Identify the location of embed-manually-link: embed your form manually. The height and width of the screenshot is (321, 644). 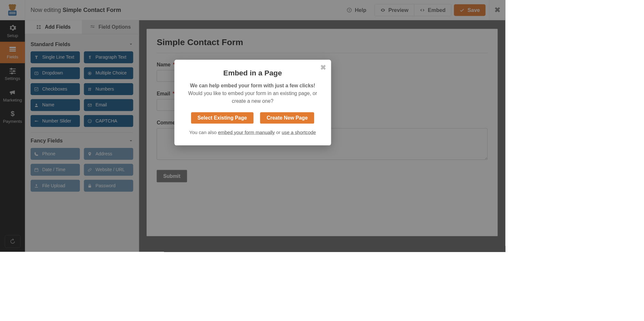
(246, 132).